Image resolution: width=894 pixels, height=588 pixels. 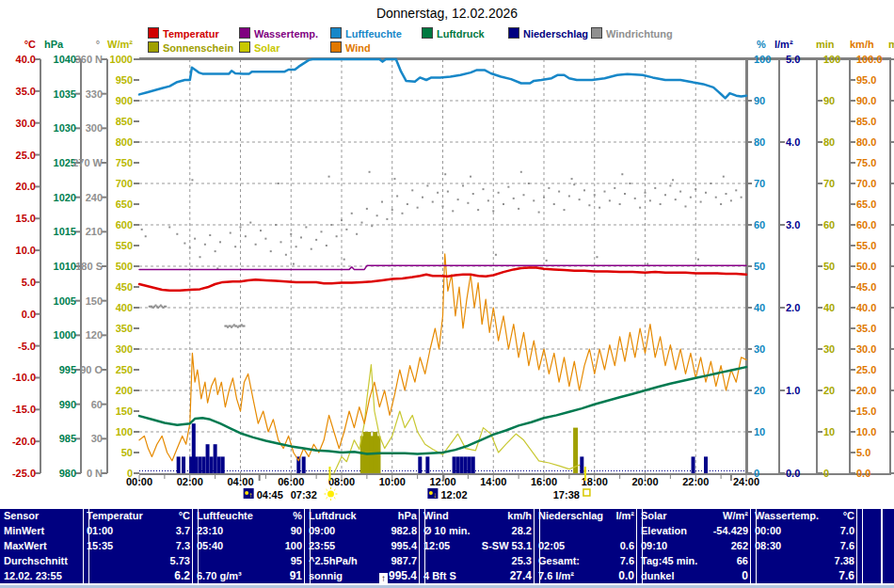 What do you see at coordinates (759, 101) in the screenshot?
I see `axis-label-percent: 90` at bounding box center [759, 101].